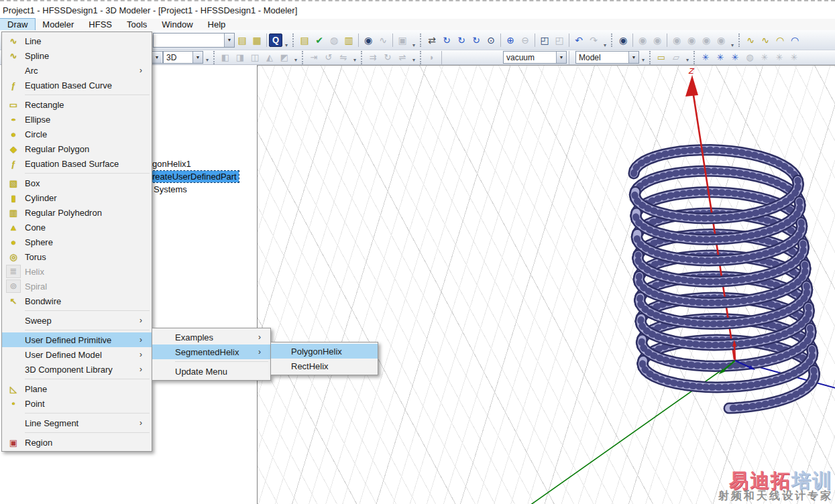 Image resolution: width=835 pixels, height=504 pixels. Describe the element at coordinates (329, 58) in the screenshot. I see `rotate-icon: ↺` at that location.